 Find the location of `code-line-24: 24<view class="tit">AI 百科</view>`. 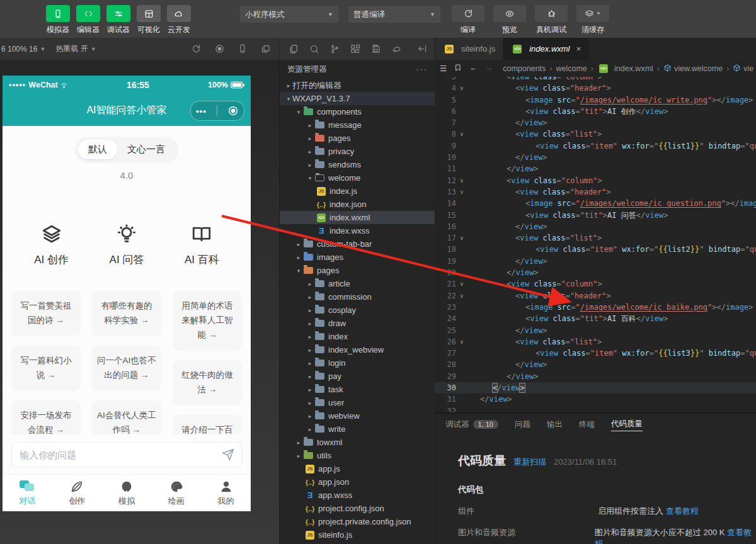

code-line-24: 24<view class="tit">AI 百科</view> is located at coordinates (595, 319).